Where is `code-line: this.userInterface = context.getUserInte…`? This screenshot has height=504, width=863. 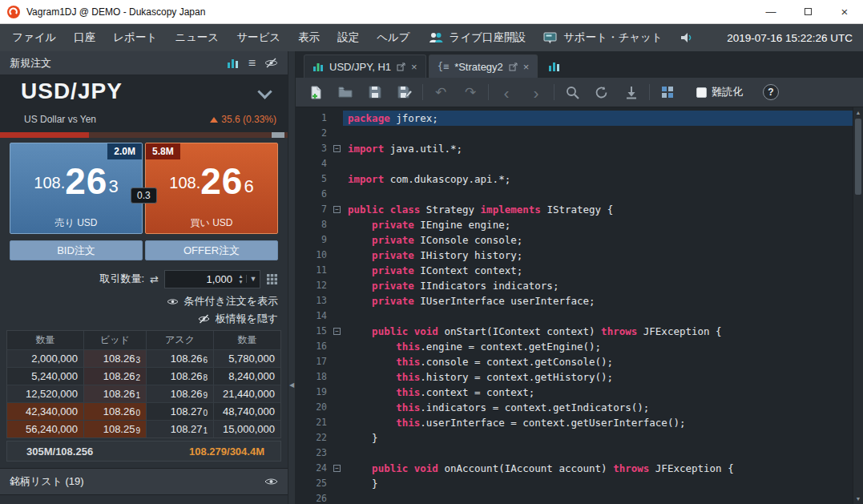
code-line: this.userInterface = context.getUserInte… is located at coordinates (598, 423).